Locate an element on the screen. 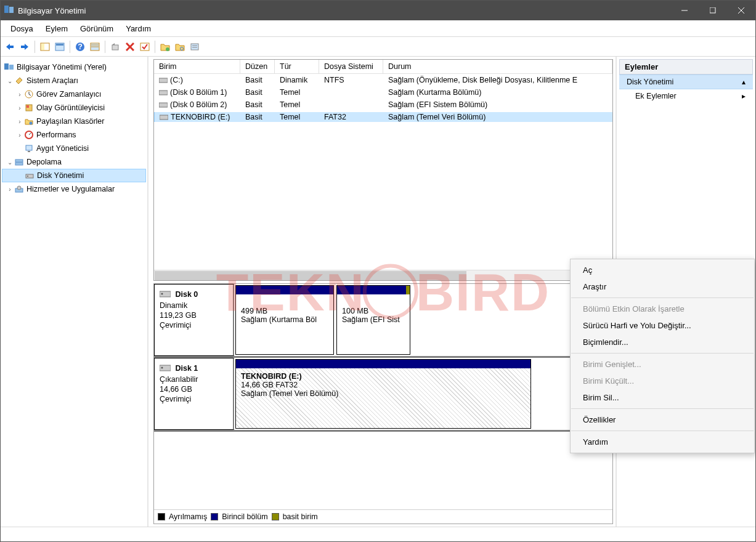  disk-title: Disk 1 is located at coordinates (186, 368).